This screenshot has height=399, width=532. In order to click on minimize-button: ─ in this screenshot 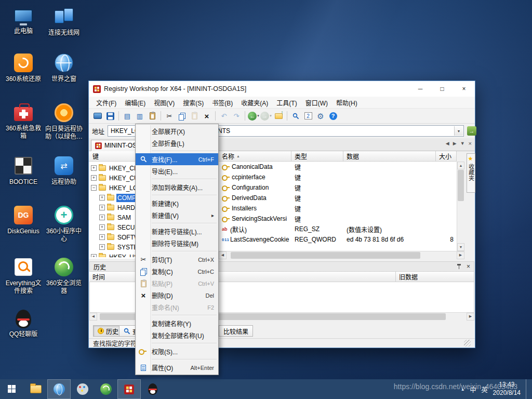, I will do `click(420, 89)`.